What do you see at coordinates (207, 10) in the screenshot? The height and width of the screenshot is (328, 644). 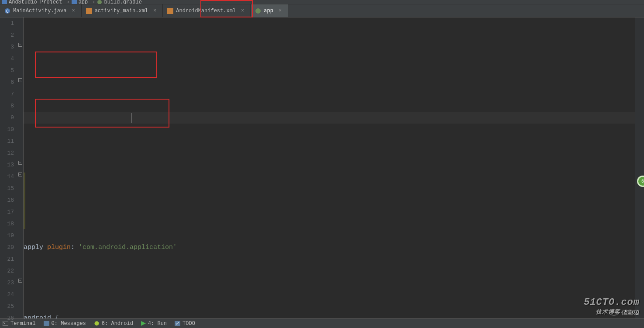 I see `tab-android-manifest: AndroidManifest.xml ×` at bounding box center [207, 10].